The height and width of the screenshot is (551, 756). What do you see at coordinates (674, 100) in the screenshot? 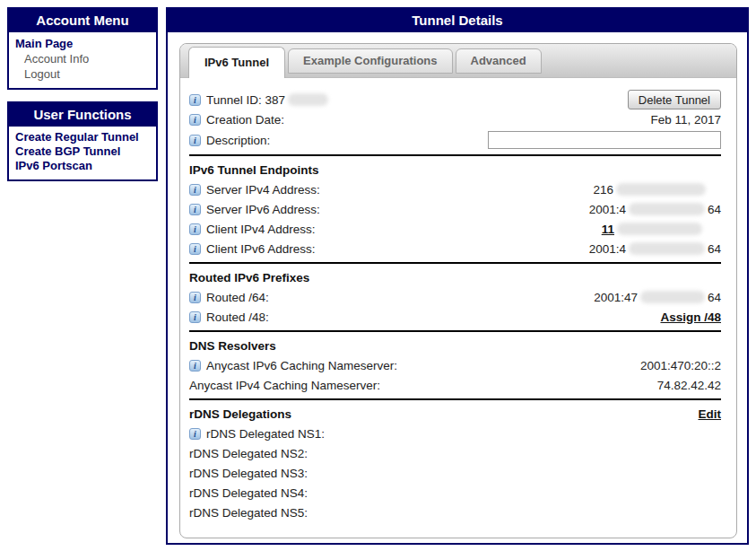
I see `delete-tunnel-button: Delete Tunnel` at bounding box center [674, 100].